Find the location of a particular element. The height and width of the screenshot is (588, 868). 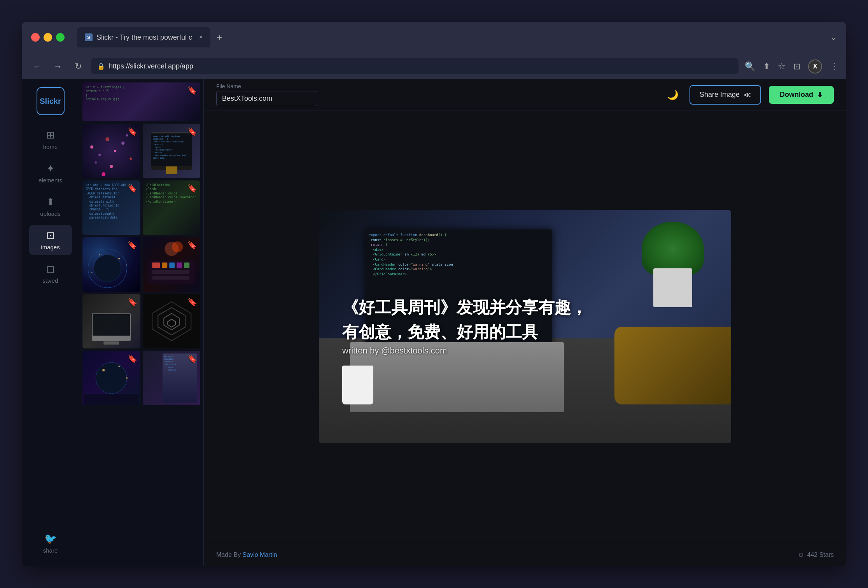

gallery-item-5: <GridContaine <Card> <CardHeader color <… is located at coordinates (172, 208).